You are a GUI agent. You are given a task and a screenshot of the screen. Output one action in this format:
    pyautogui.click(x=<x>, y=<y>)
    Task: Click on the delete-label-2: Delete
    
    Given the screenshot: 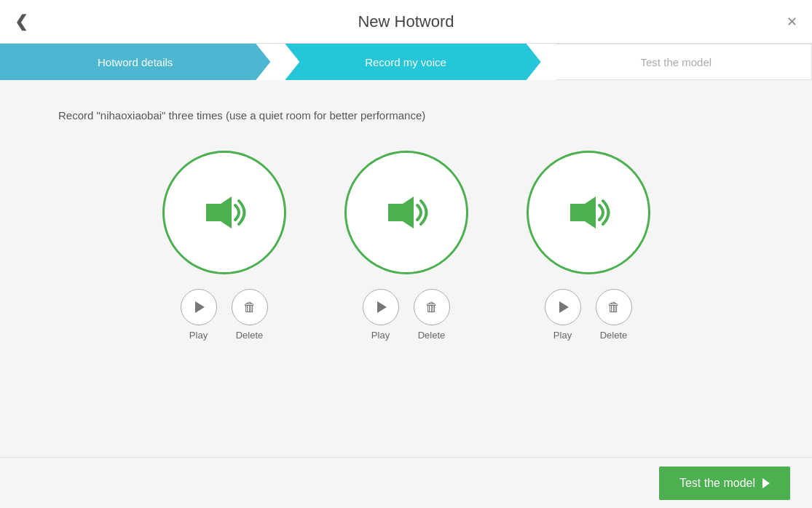 What is the action you would take?
    pyautogui.click(x=432, y=335)
    